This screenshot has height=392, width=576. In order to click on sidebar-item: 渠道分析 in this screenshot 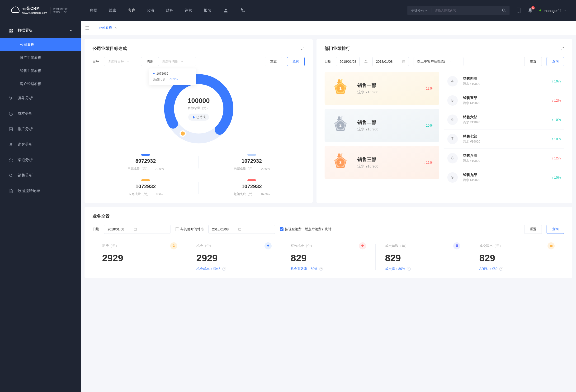, I will do `click(40, 160)`.